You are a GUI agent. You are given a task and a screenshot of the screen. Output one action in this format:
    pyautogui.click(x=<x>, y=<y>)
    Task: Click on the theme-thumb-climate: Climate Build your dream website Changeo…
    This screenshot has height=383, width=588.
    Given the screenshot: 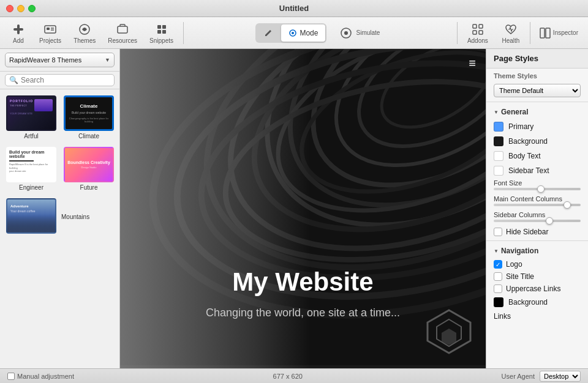 What is the action you would take?
    pyautogui.click(x=89, y=113)
    